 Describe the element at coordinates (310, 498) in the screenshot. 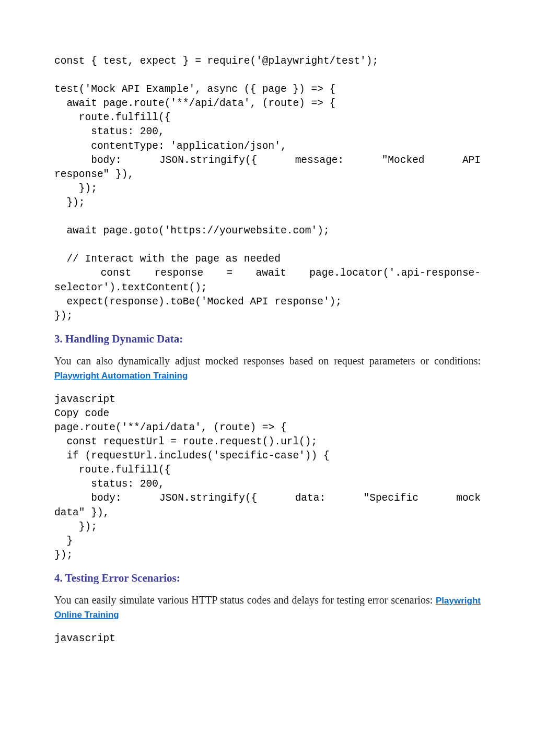

I see `code-token: data:` at that location.